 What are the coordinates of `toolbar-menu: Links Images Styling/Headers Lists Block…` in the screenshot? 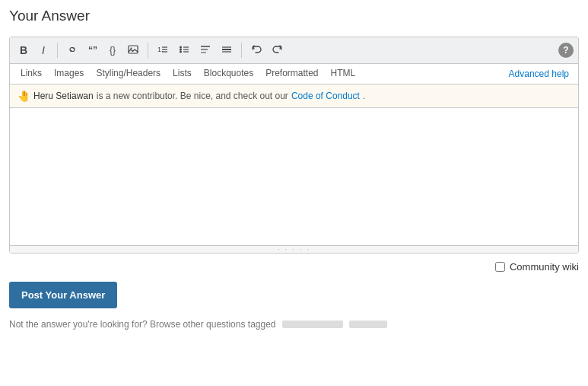 It's located at (294, 75).